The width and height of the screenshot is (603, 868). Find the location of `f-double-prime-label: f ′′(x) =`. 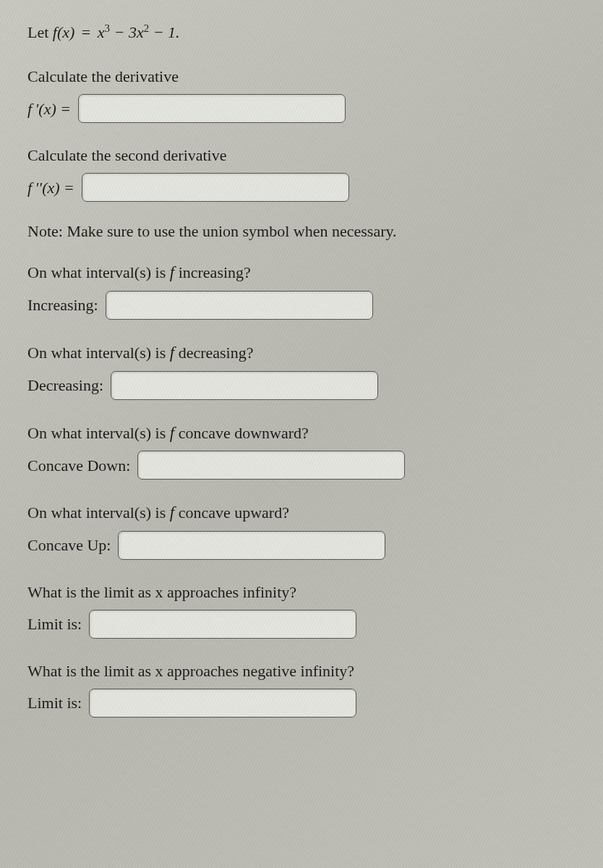

f-double-prime-label: f ′′(x) = is located at coordinates (51, 188).